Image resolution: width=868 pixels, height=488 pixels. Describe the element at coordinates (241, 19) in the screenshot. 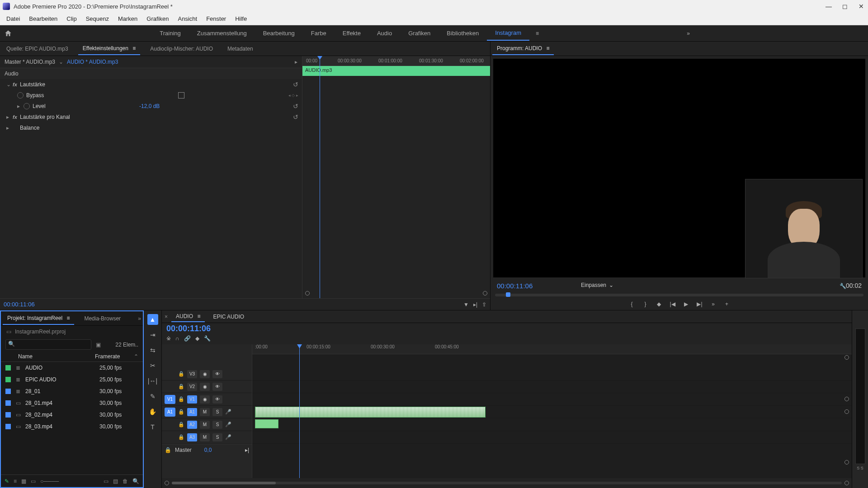

I see `menu-hilfe: Hilfe` at that location.